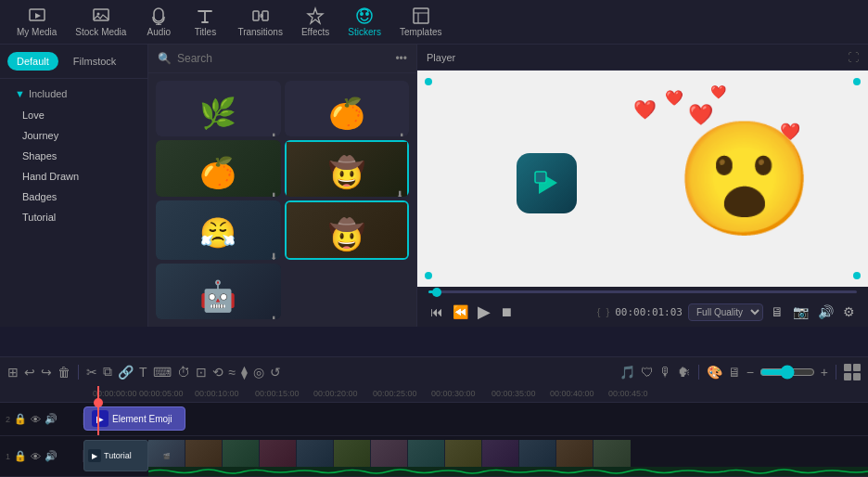  Describe the element at coordinates (74, 186) in the screenshot. I see `left-panel: Default Filmstock ▼ Included Love Journe…` at that location.